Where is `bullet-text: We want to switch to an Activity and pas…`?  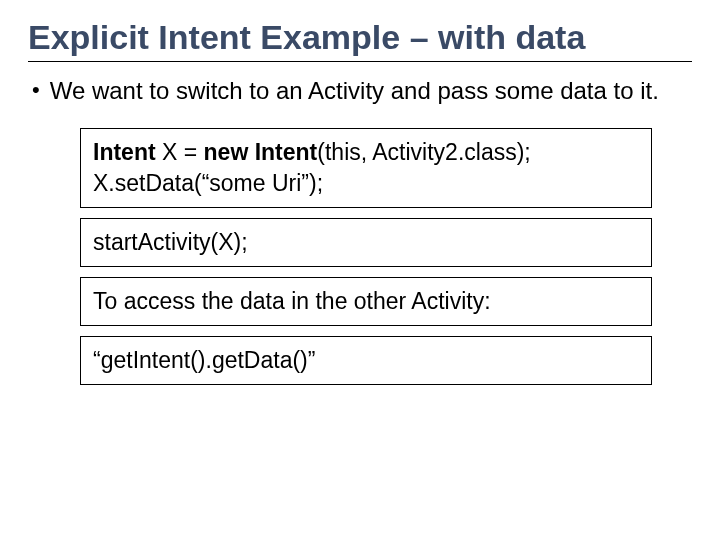 bullet-text: We want to switch to an Activity and pas… is located at coordinates (361, 91).